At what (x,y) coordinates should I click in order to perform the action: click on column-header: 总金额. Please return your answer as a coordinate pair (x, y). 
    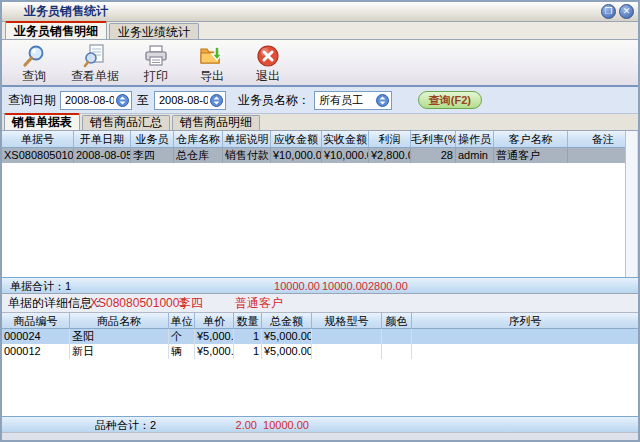
    Looking at the image, I should click on (287, 321).